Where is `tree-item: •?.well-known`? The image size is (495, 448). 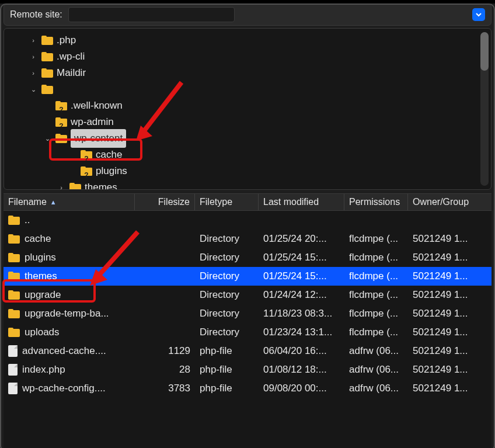 tree-item: •?.well-known is located at coordinates (250, 106).